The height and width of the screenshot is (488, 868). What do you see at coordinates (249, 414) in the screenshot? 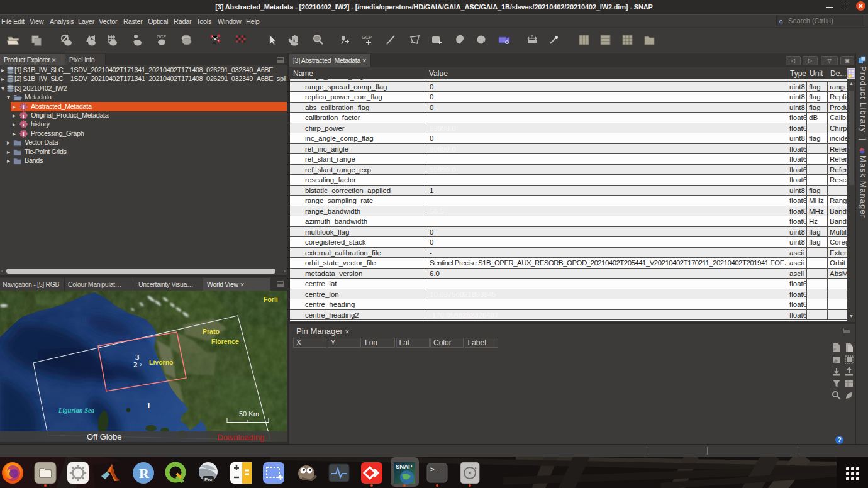
I see `svg-text: 50 Km` at bounding box center [249, 414].